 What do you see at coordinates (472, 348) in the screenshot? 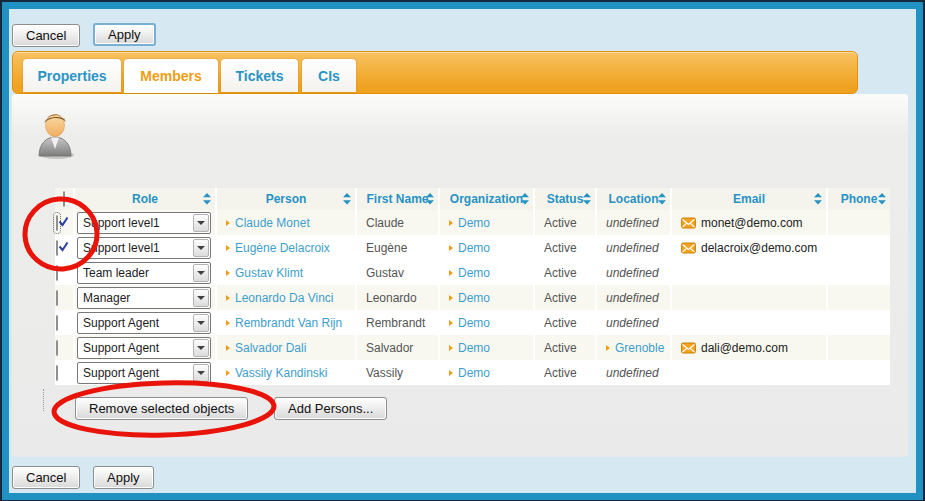
I see `table-row: Support AgentSalvador DaliSalvadorDemoAc…` at bounding box center [472, 348].